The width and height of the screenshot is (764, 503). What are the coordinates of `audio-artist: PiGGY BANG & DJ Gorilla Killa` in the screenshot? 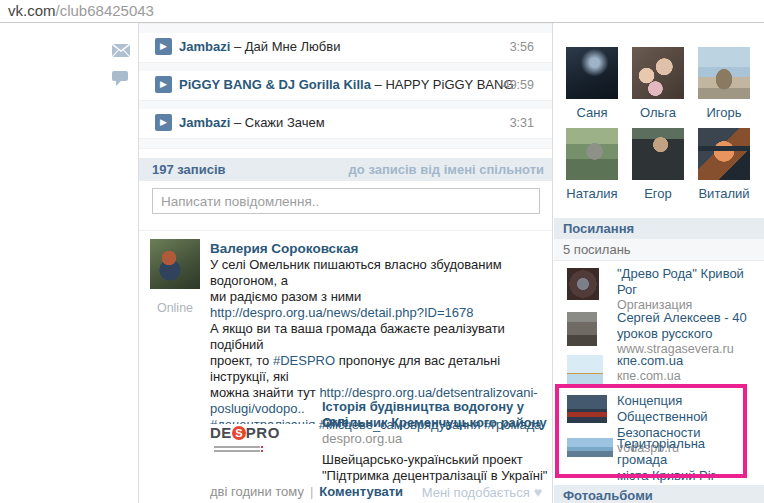 It's located at (275, 84).